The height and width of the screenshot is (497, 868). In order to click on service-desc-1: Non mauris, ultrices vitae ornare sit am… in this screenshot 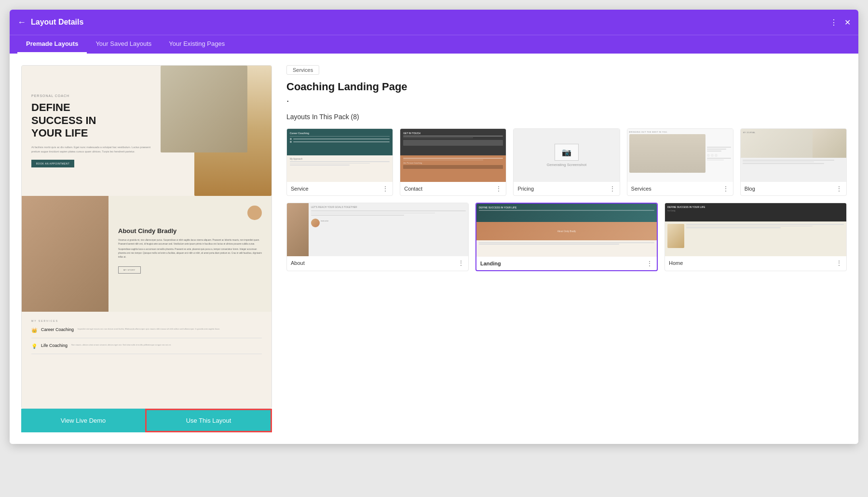, I will do `click(167, 345)`.